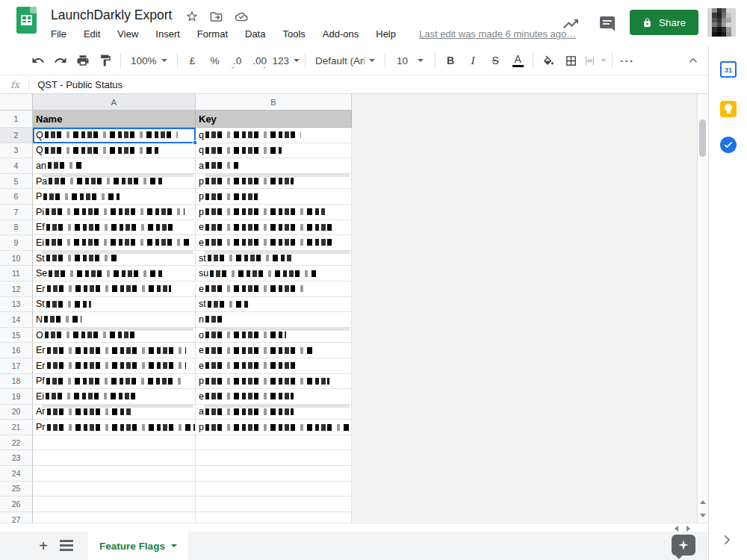 This screenshot has width=747, height=560. I want to click on menu-tools: Tools, so click(294, 34).